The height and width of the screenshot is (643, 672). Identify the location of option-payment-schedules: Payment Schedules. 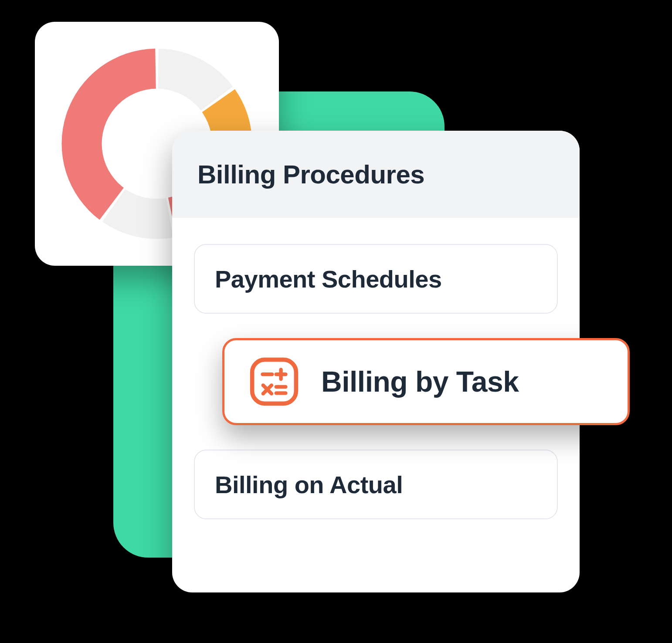
(376, 279).